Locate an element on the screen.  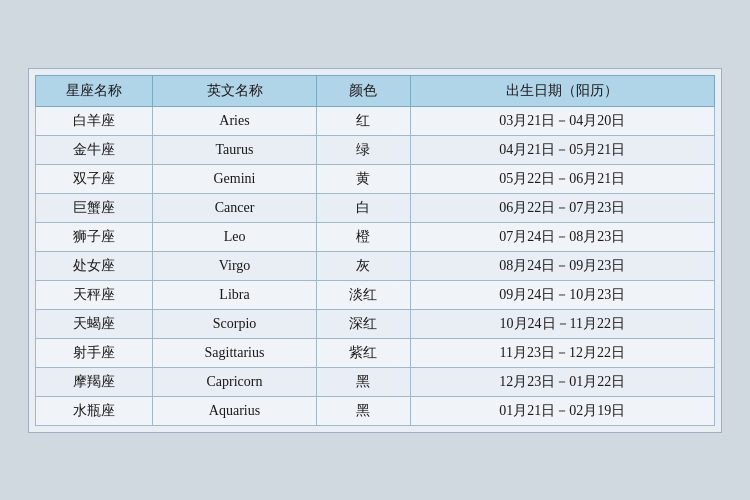
cell-english: Libra is located at coordinates (235, 294).